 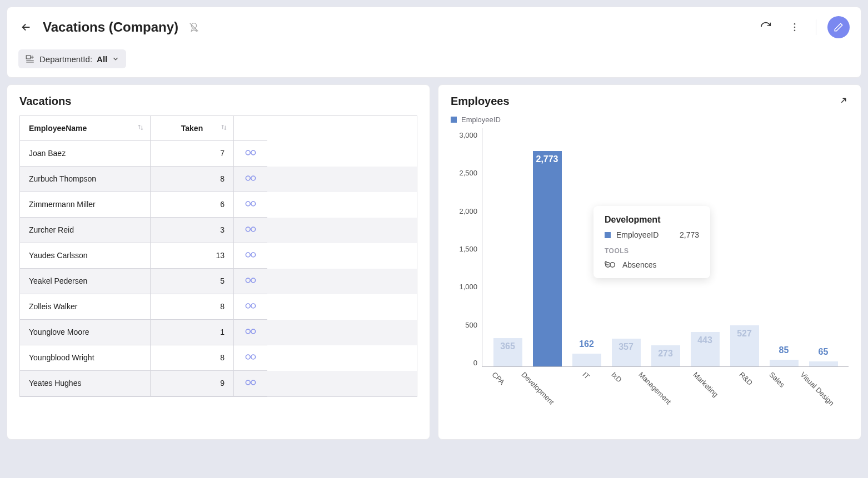 I want to click on cell-taken: 8, so click(x=192, y=179).